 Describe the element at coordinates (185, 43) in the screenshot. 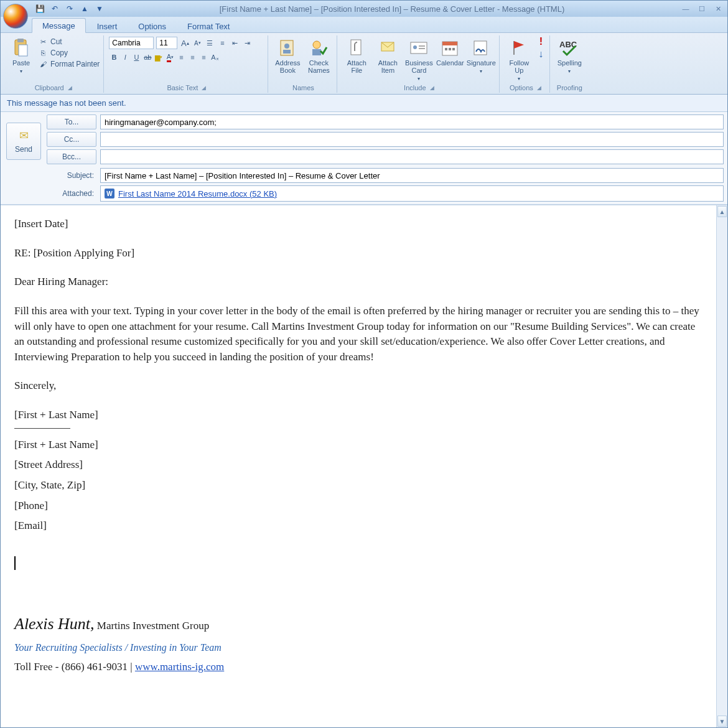

I see `grow-font-icon: A▴` at that location.